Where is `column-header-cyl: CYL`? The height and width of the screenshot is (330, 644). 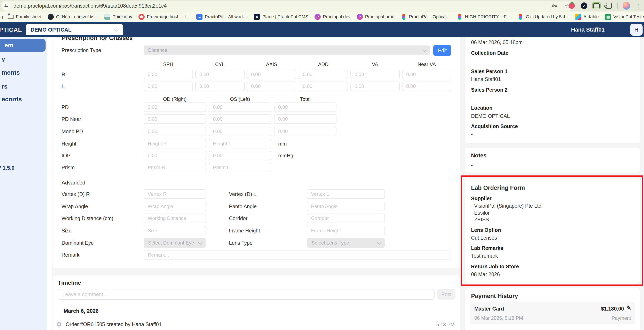 column-header-cyl: CYL is located at coordinates (220, 64).